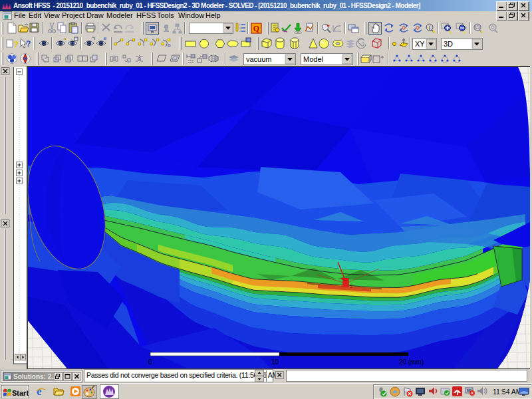 This screenshot has height=399, width=532. Describe the element at coordinates (275, 362) in the screenshot. I see `svg-text: 10` at that location.